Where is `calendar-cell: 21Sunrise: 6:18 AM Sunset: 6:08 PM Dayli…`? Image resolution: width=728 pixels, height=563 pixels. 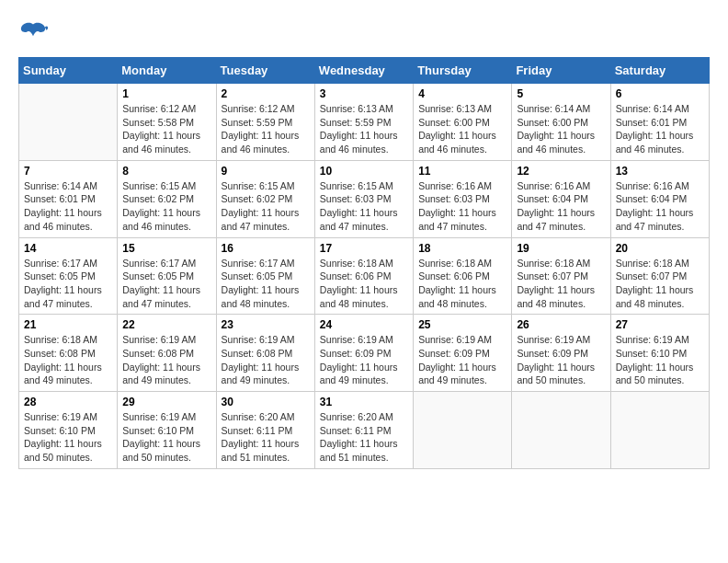
calendar-cell: 21Sunrise: 6:18 AM Sunset: 6:08 PM Dayli… is located at coordinates (68, 353).